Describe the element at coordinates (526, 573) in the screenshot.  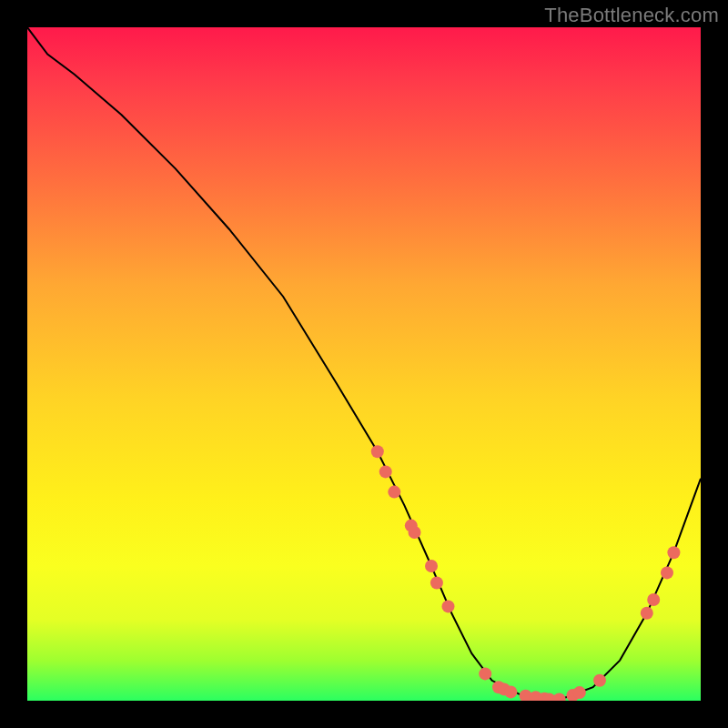
I see `marker-group` at that location.